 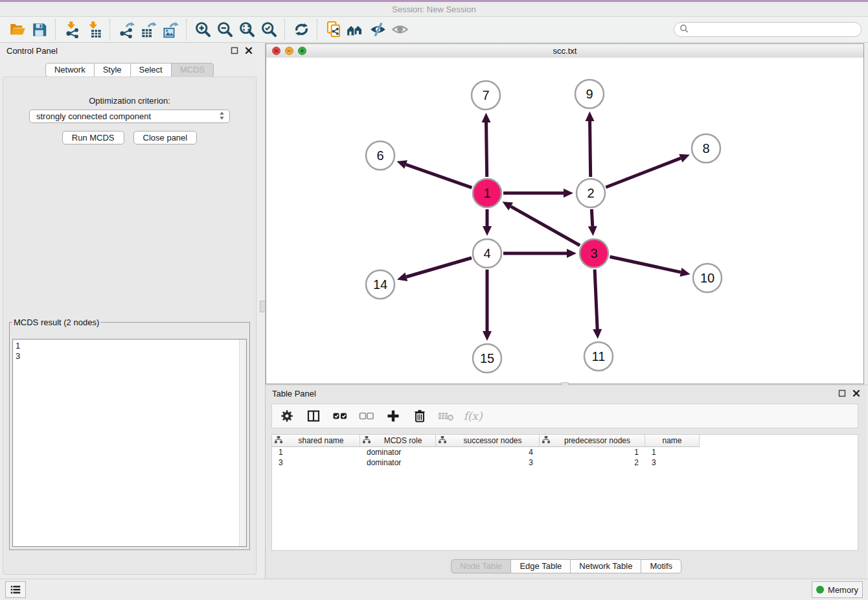 I want to click on import-network-from-file-icon, so click(x=72, y=30).